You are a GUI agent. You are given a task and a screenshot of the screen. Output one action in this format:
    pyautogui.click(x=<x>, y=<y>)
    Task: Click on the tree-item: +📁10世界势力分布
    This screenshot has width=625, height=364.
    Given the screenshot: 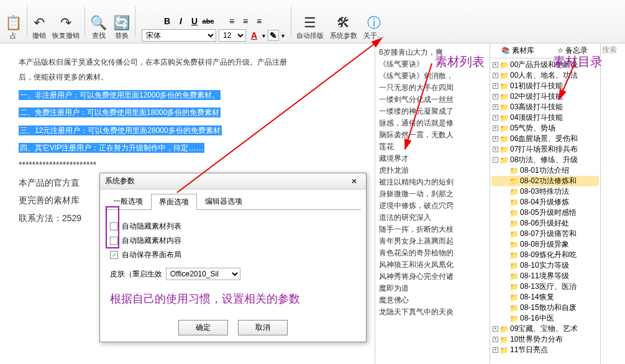 What is the action you would take?
    pyautogui.click(x=545, y=339)
    